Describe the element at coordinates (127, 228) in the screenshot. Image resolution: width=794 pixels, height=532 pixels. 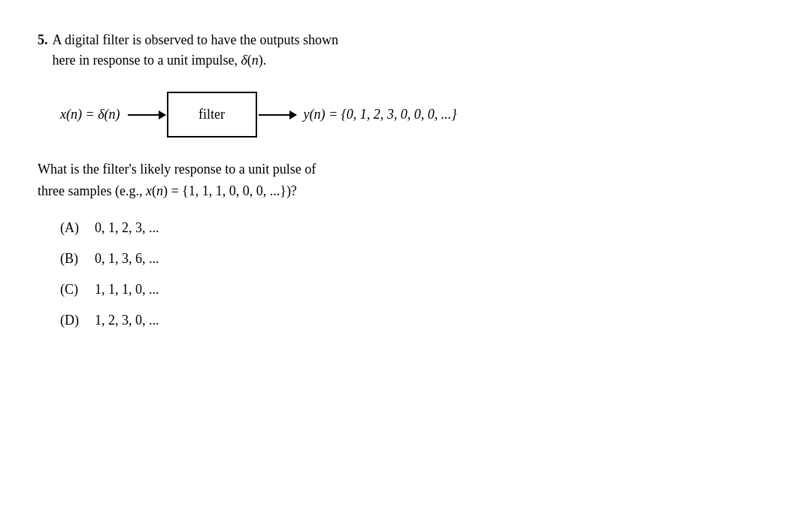
I see `answer-a-value: 0, 1, 2, 3, ...` at that location.